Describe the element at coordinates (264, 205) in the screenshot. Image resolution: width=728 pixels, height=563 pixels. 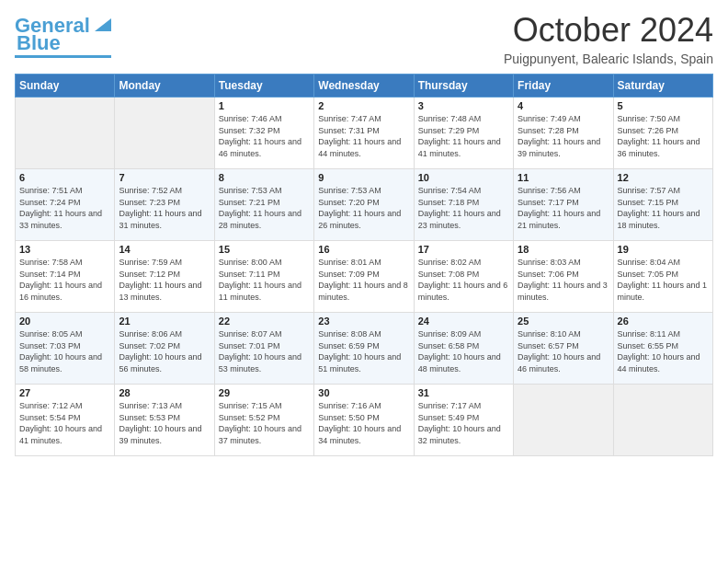
I see `calendar-cell: 8Sunrise: 7:53 AM Sunset: 7:21 PM Daylig…` at that location.